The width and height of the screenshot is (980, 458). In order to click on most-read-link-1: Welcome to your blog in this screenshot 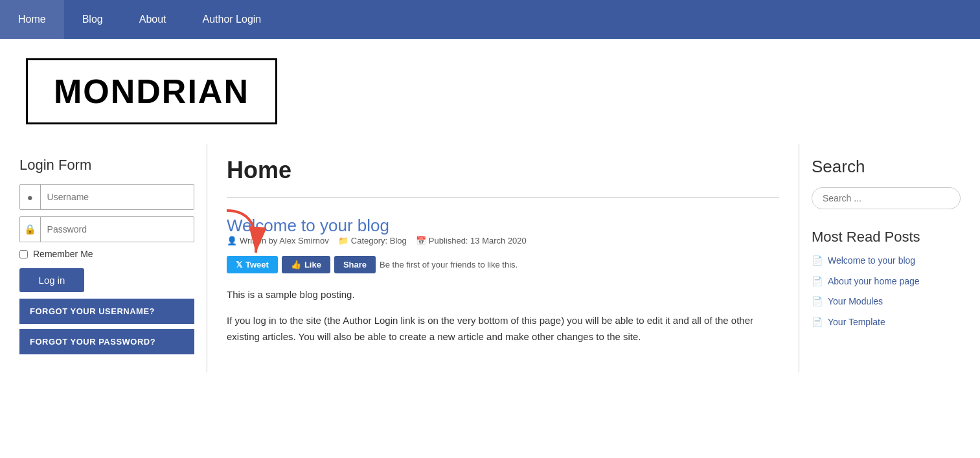, I will do `click(872, 261)`.